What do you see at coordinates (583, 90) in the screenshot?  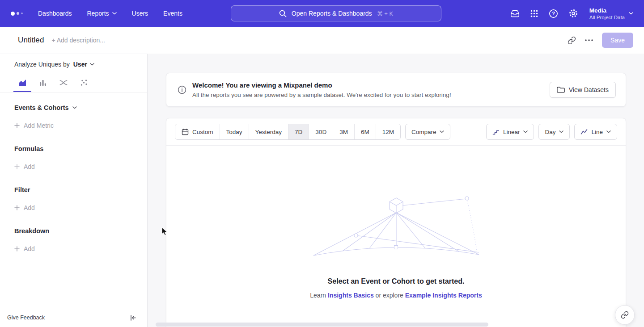 I see `view-datasets-button: View Datasets` at bounding box center [583, 90].